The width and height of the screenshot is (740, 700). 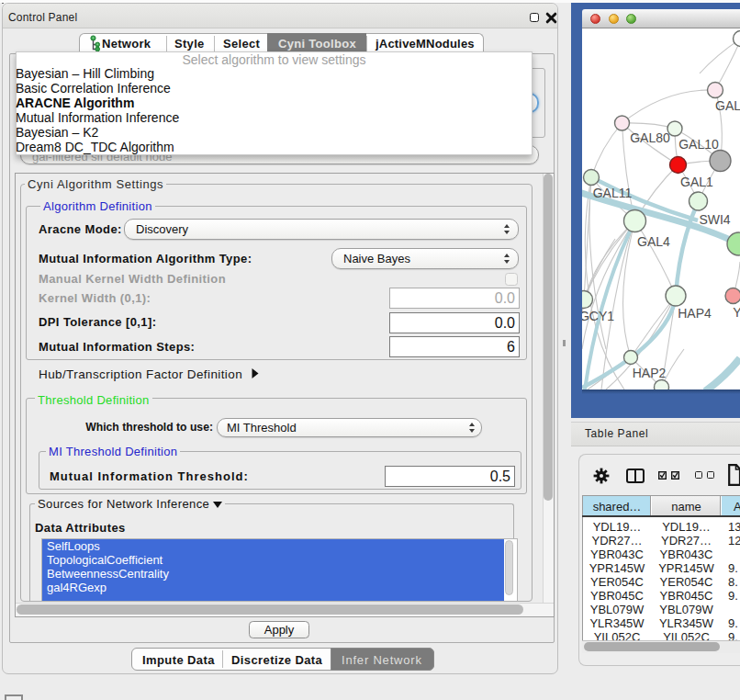 What do you see at coordinates (650, 138) in the screenshot?
I see `svg-text: GAL80` at bounding box center [650, 138].